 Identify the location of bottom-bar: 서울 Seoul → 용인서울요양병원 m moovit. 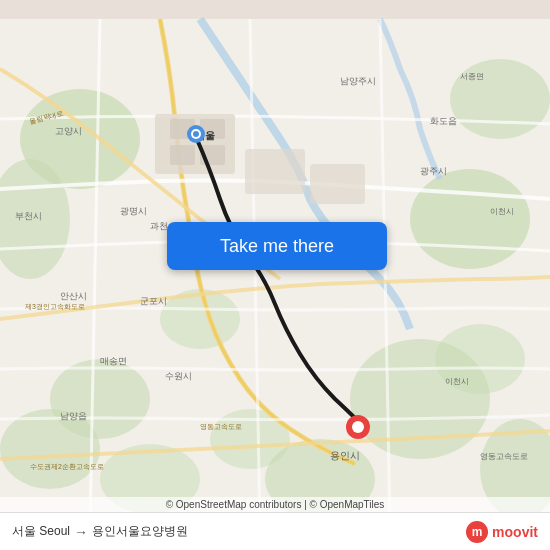
(275, 531).